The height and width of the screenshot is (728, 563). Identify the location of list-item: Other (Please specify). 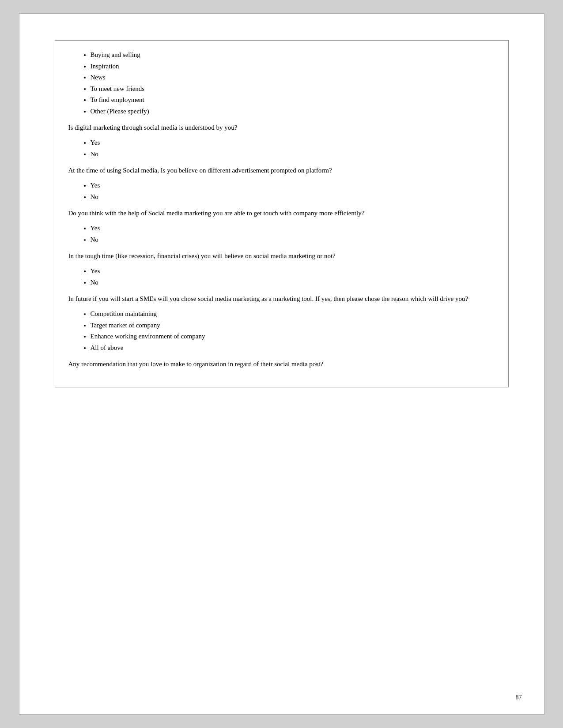
(293, 112).